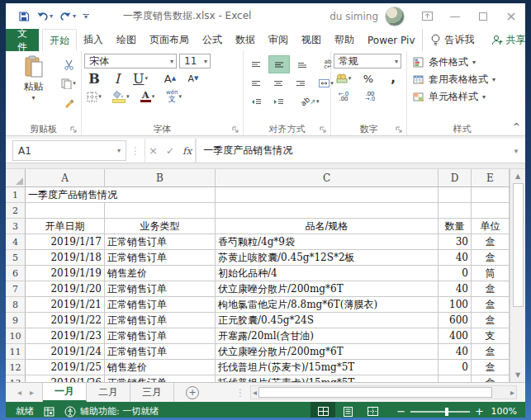 The height and width of the screenshot is (420, 531). What do you see at coordinates (174, 97) in the screenshot?
I see `phonetic-guide-button: wén文 ▾` at bounding box center [174, 97].